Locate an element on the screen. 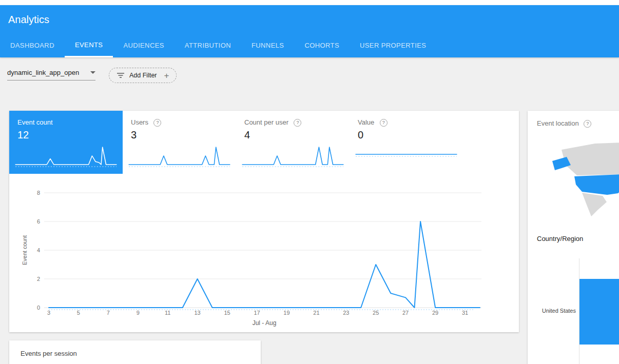  top-strip is located at coordinates (310, 3).